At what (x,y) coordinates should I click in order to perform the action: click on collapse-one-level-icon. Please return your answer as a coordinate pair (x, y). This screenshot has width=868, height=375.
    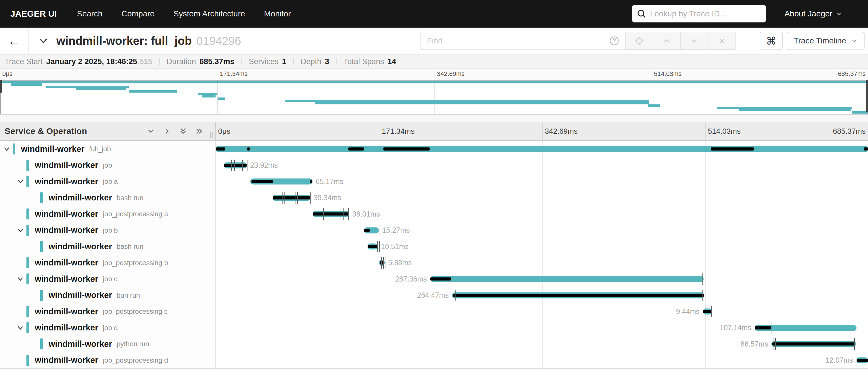
    Looking at the image, I should click on (167, 131).